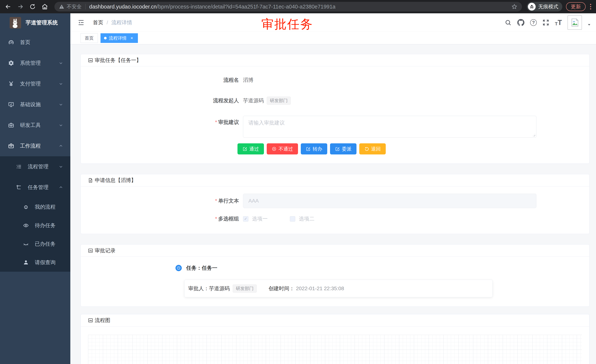 The image size is (596, 364). I want to click on suggestion-textarea, so click(390, 127).